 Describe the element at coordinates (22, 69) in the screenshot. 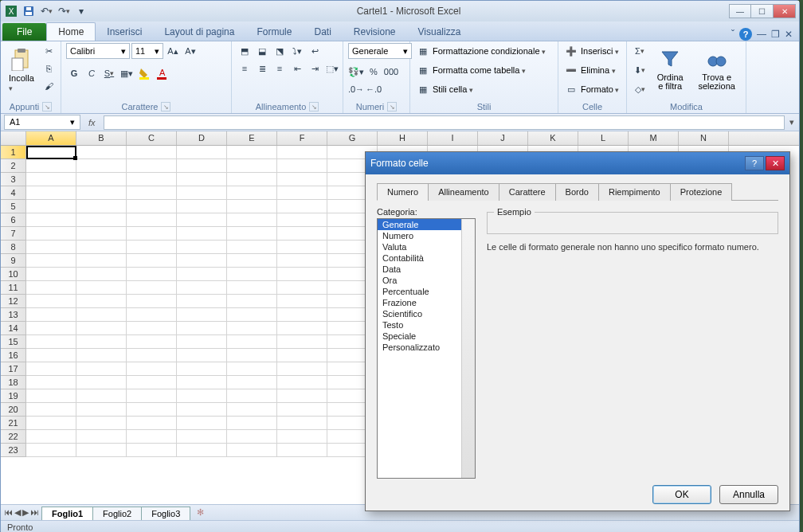

I see `paste-button: Incolla` at that location.